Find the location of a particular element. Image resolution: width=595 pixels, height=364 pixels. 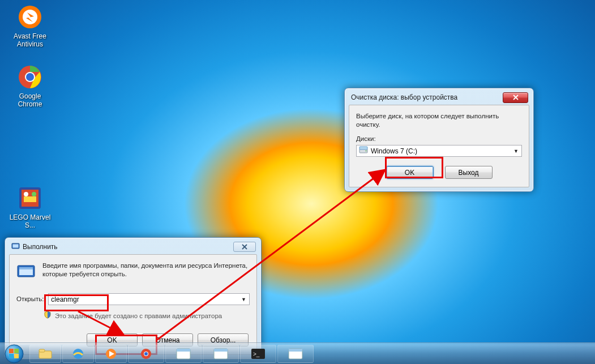

run-dialog: Выполнить Введите имя программы, папки, … is located at coordinates (133, 298).